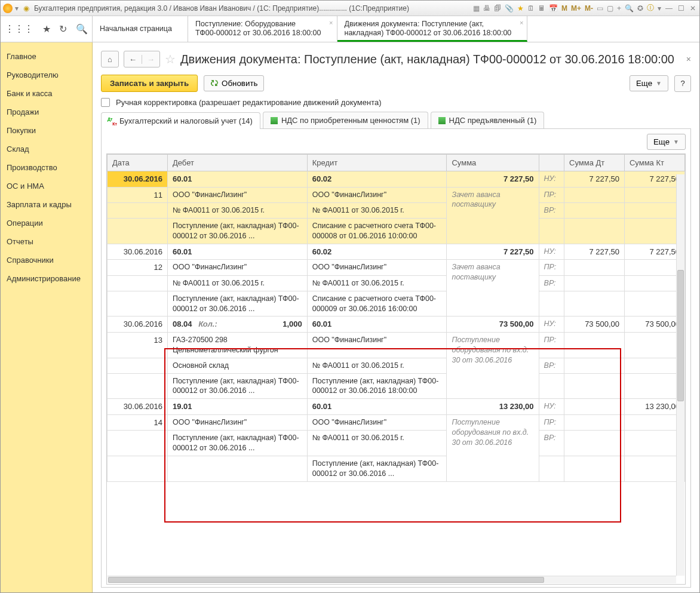  What do you see at coordinates (396, 121) in the screenshot?
I see `subtabs: Бухгалтерский и налоговый учет (14) НДС …` at bounding box center [396, 121].